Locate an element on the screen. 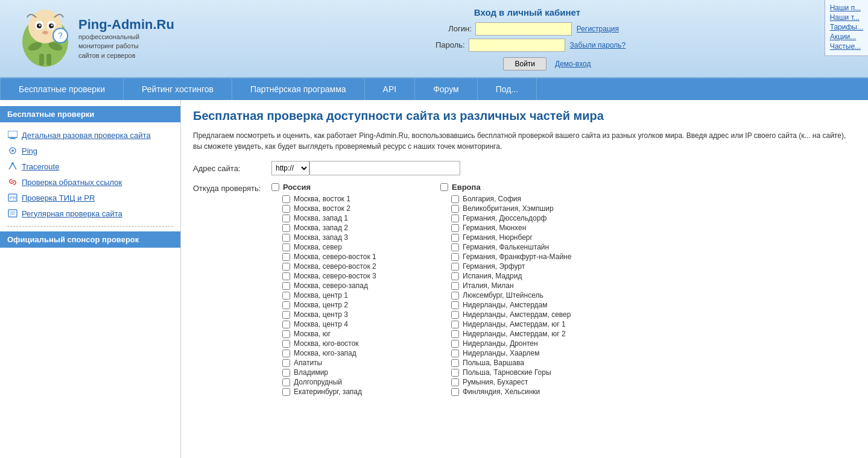 The height and width of the screenshot is (458, 868). sidebar-item-tic: PR Проверка ТИЦ и PR is located at coordinates (90, 198).